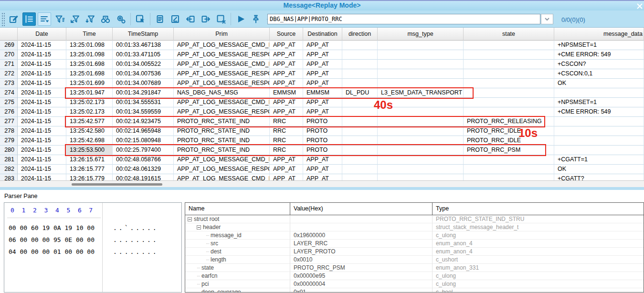 This screenshot has width=644, height=293. I want to click on close-icon, so click(640, 6).